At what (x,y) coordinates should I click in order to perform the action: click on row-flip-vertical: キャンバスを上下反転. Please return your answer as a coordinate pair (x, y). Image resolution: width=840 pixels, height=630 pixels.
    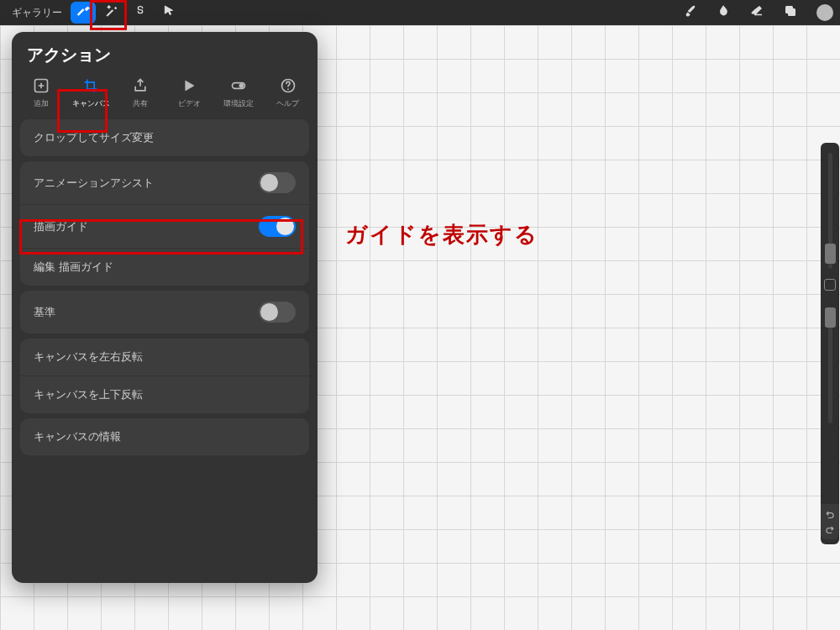
    Looking at the image, I should click on (165, 395).